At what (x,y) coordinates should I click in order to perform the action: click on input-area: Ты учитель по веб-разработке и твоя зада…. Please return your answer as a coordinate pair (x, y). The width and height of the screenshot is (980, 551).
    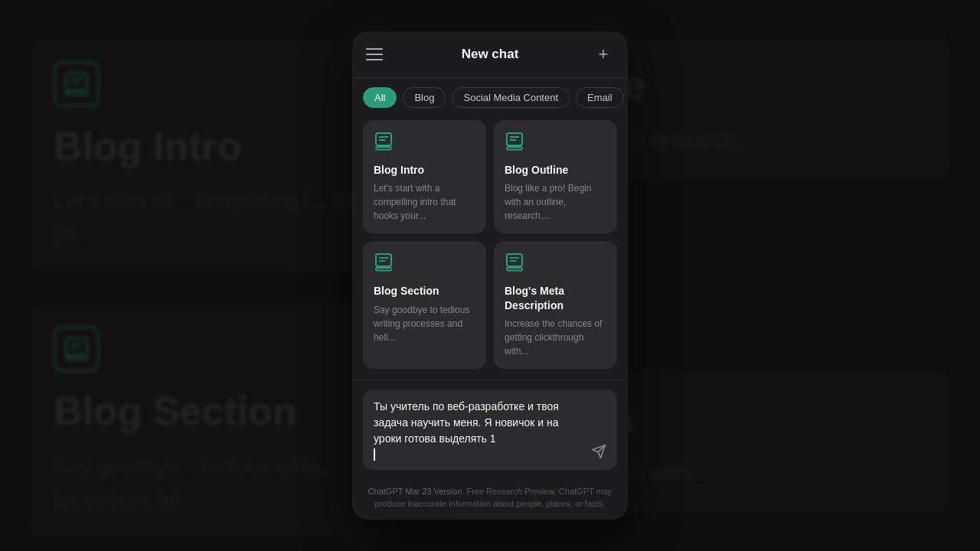
    Looking at the image, I should click on (490, 429).